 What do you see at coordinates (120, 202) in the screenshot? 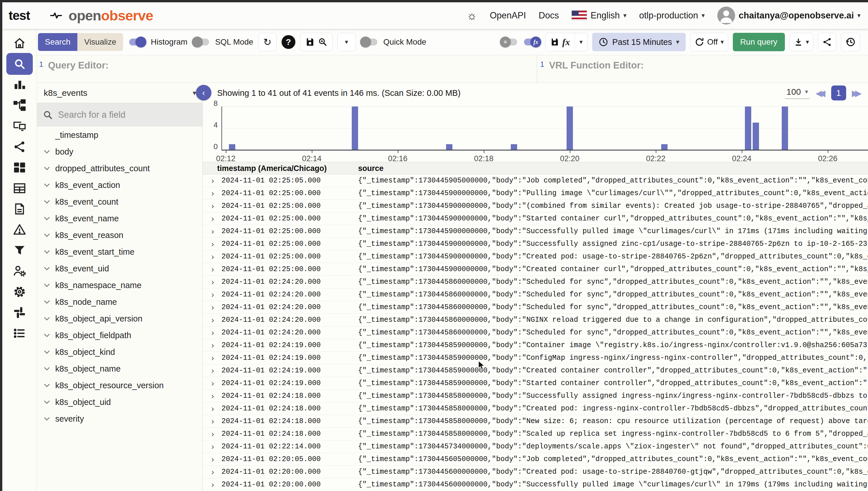
I see `field-item-k8s_event_count: k8s_event_count` at bounding box center [120, 202].